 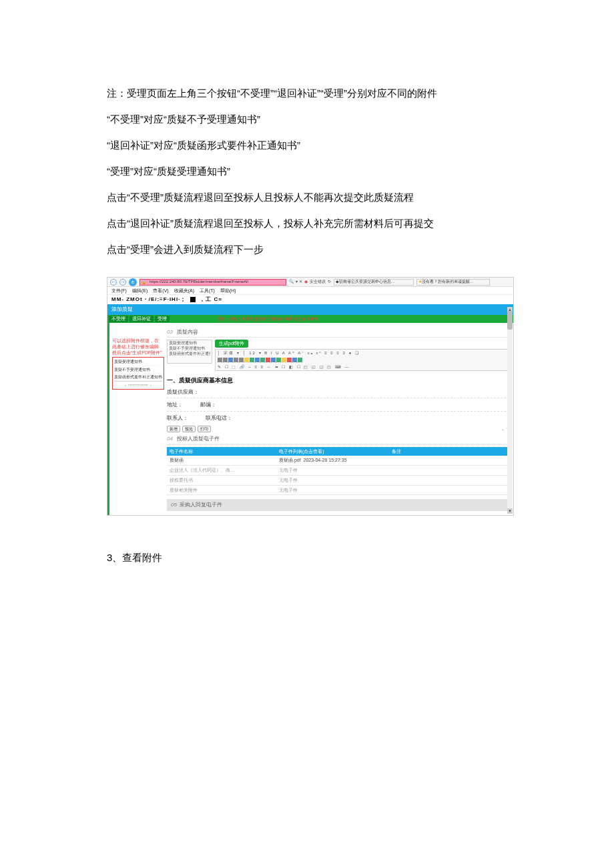 I want to click on template-item: 质疑函形式要件补正通知, so click(x=190, y=354).